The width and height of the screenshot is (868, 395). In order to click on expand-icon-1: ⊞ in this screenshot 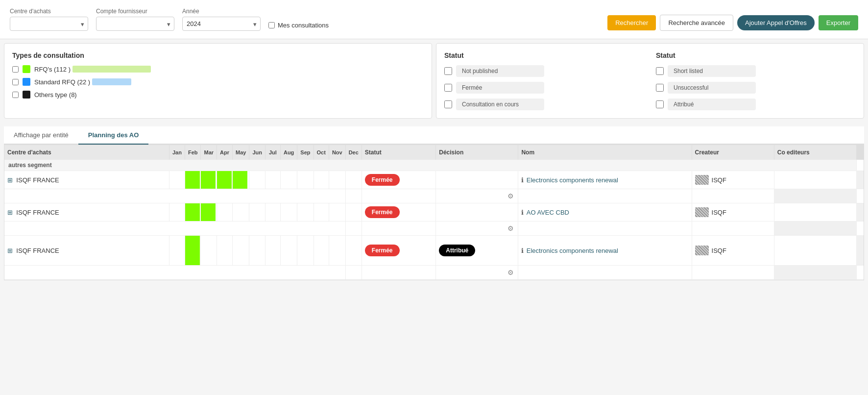, I will do `click(10, 180)`.